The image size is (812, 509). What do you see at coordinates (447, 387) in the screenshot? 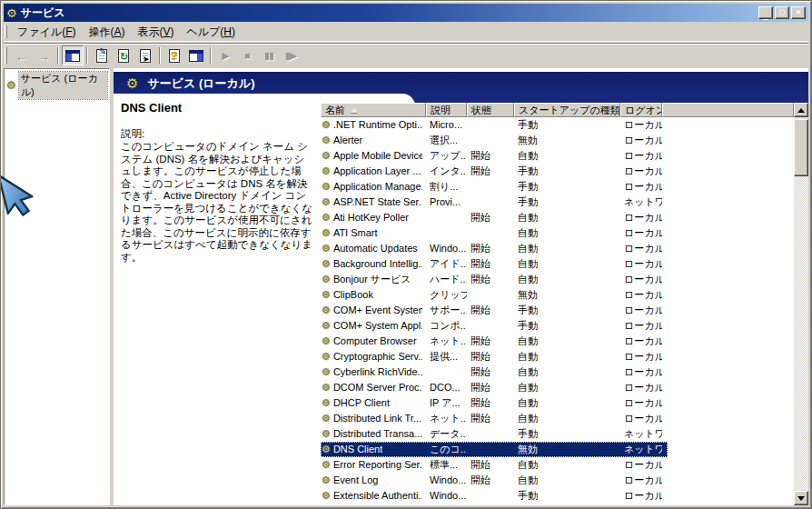
I see `service-description: DCO...` at bounding box center [447, 387].